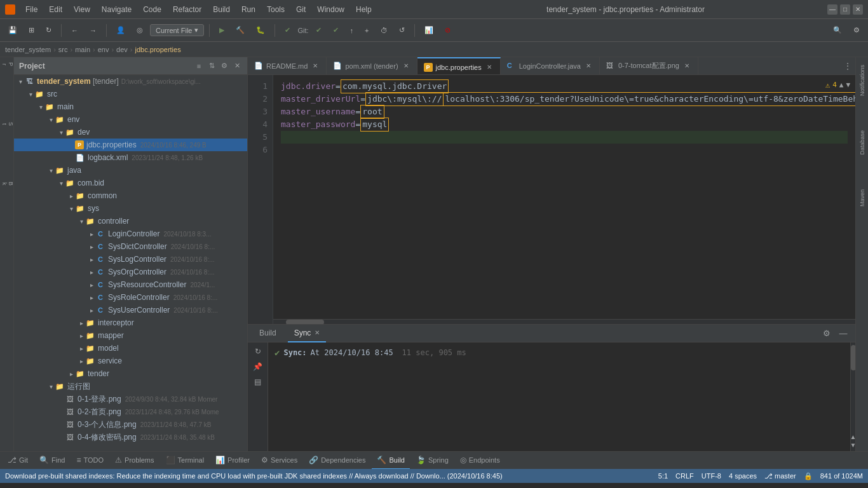 This screenshot has height=488, width=868. I want to click on tree-item-logback: 📄 logback.xml 2023/11/24 8:48, 1.26 kB, so click(131, 158).